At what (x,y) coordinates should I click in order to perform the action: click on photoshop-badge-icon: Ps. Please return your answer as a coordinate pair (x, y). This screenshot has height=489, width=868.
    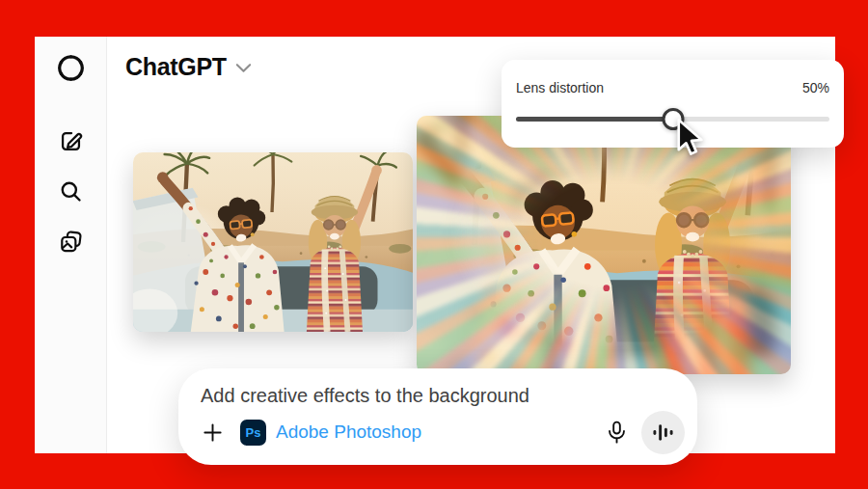
    Looking at the image, I should click on (253, 432).